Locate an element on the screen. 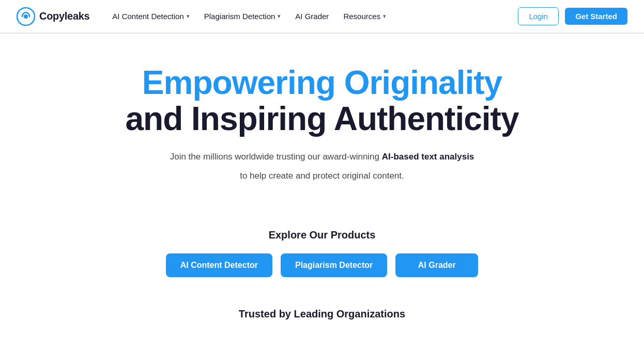  copyleaks-logo-icon is located at coordinates (26, 17).